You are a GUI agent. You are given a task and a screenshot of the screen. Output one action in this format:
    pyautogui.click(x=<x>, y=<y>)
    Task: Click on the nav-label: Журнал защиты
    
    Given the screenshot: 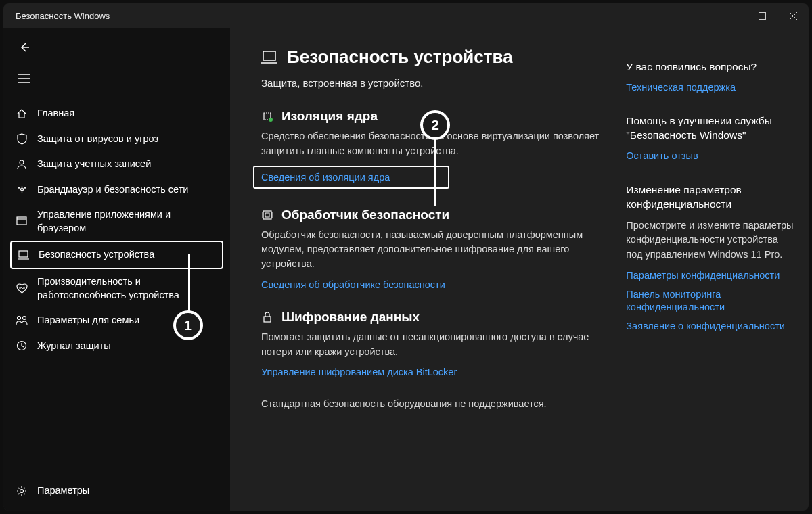 What is the action you would take?
    pyautogui.click(x=74, y=346)
    